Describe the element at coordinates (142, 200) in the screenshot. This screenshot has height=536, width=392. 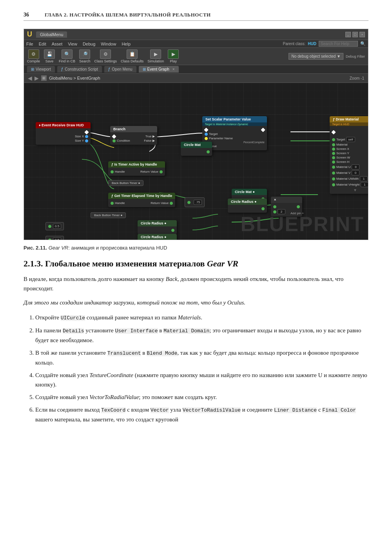
I see `get-timer-node: ƒ Get Timer Elapsed Time by Handle Handl…` at that location.